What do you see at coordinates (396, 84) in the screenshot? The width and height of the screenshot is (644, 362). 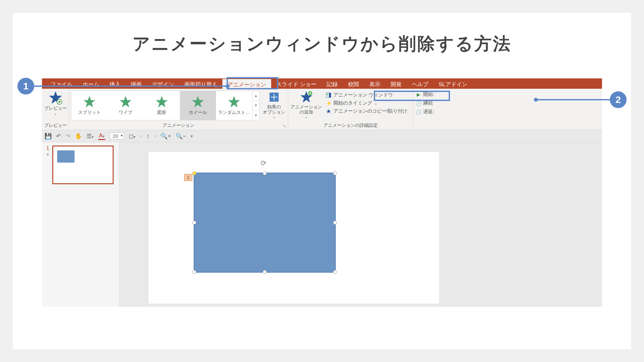 I see `tab-developer: 開発` at bounding box center [396, 84].